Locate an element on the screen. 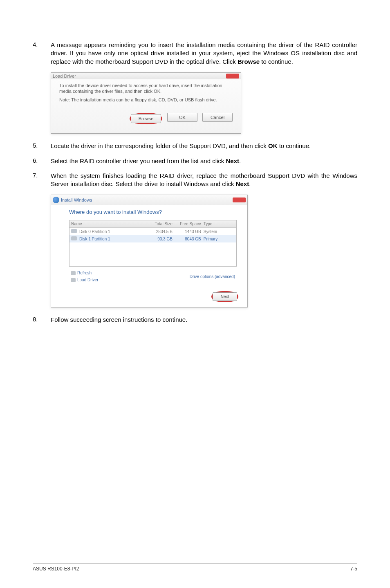 This screenshot has height=588, width=390. footer-left: ASUS RS100-E8-PI2 is located at coordinates (56, 569).